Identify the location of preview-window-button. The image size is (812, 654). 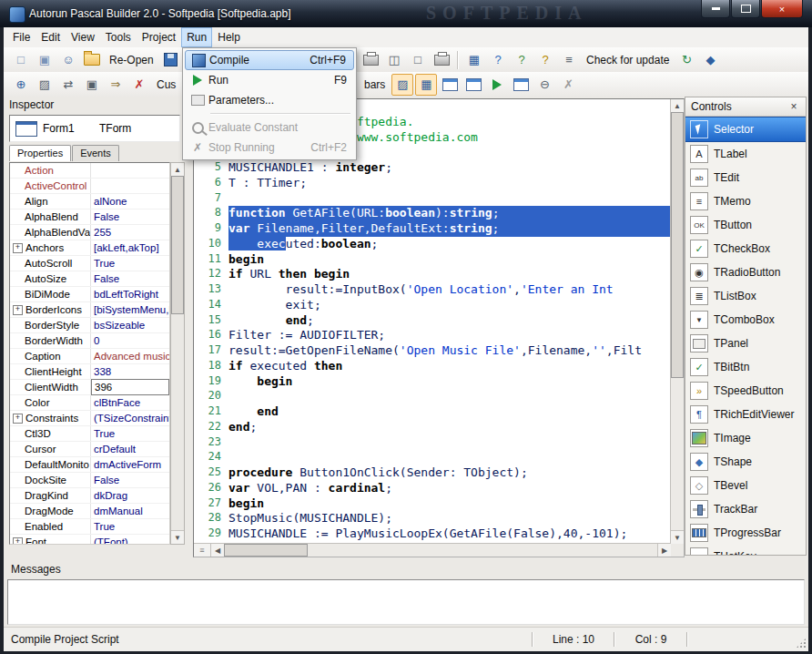
(521, 85).